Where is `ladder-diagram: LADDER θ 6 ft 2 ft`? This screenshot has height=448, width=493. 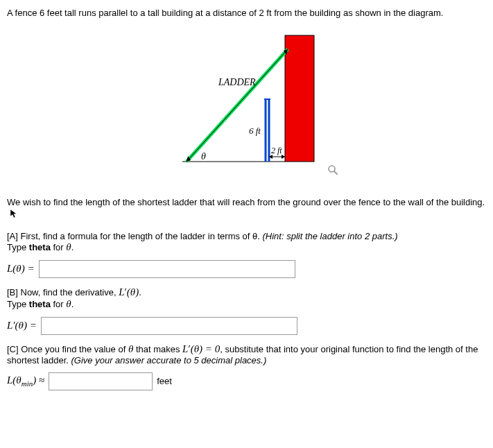
ladder-diagram: LADDER θ 6 ft 2 ft is located at coordinates (238, 103).